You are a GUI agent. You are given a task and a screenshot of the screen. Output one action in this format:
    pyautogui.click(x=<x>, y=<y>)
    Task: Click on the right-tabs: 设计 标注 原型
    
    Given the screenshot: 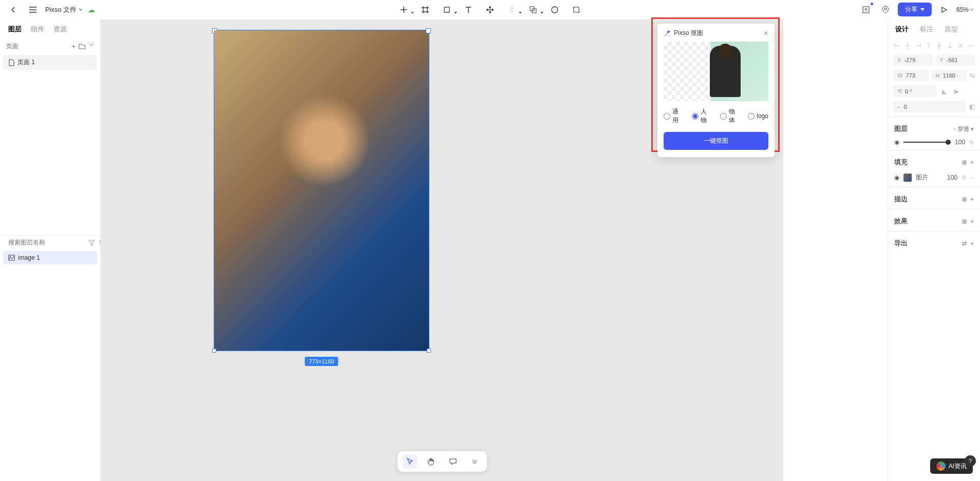 What is the action you would take?
    pyautogui.click(x=934, y=29)
    